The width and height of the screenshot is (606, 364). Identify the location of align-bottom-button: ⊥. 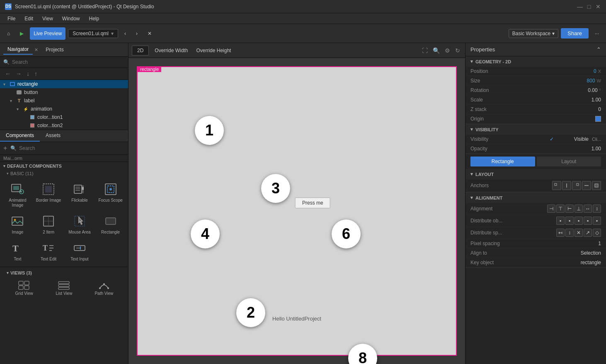
(579, 209).